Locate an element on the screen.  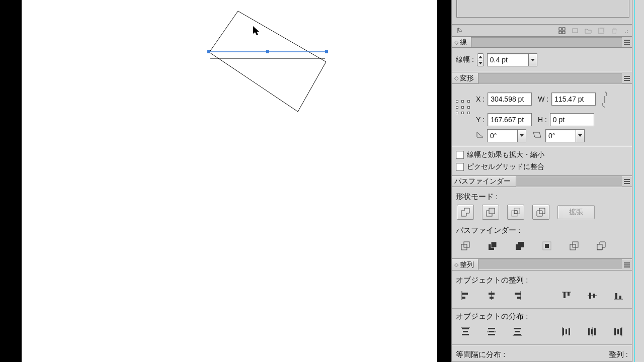
tab-align: ◇整列 is located at coordinates (465, 264).